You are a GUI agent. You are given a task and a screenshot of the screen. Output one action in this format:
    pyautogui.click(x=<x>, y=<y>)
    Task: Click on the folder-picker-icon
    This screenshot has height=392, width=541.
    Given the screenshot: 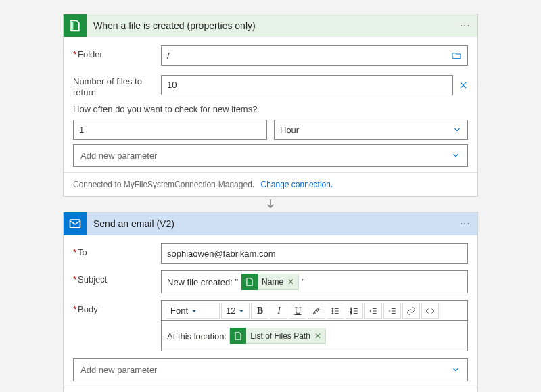 What is the action you would take?
    pyautogui.click(x=456, y=55)
    